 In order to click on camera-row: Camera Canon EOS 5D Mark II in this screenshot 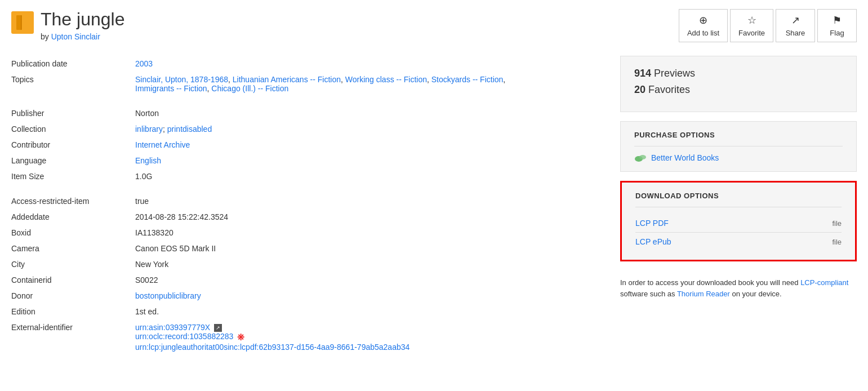, I will do `click(309, 248)`.